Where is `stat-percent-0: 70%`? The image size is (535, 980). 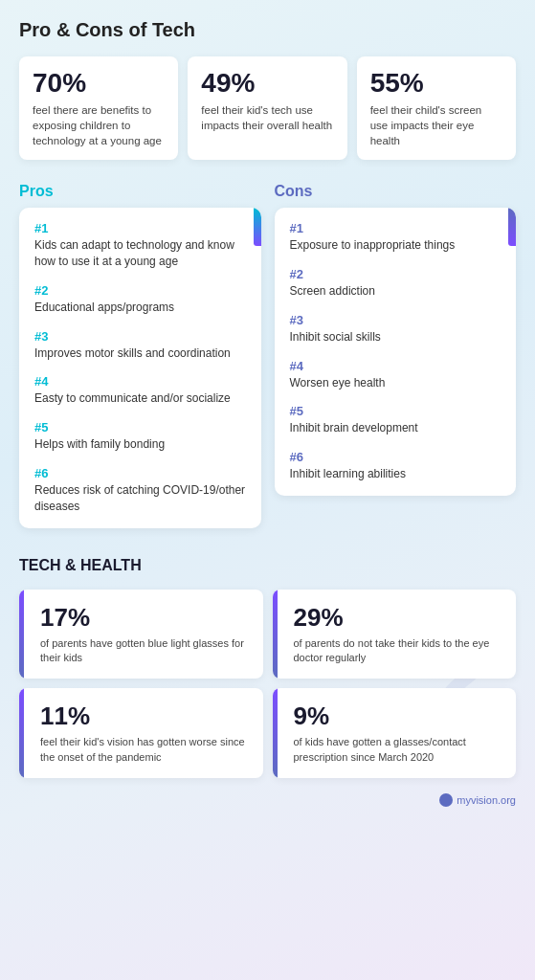
stat-percent-0: 70% is located at coordinates (99, 83).